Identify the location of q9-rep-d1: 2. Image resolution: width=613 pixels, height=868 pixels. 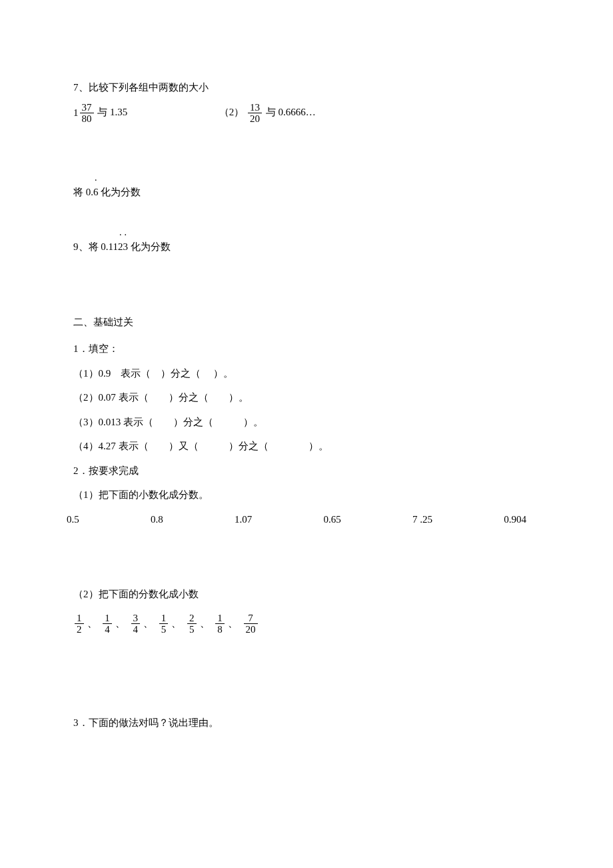
(121, 247).